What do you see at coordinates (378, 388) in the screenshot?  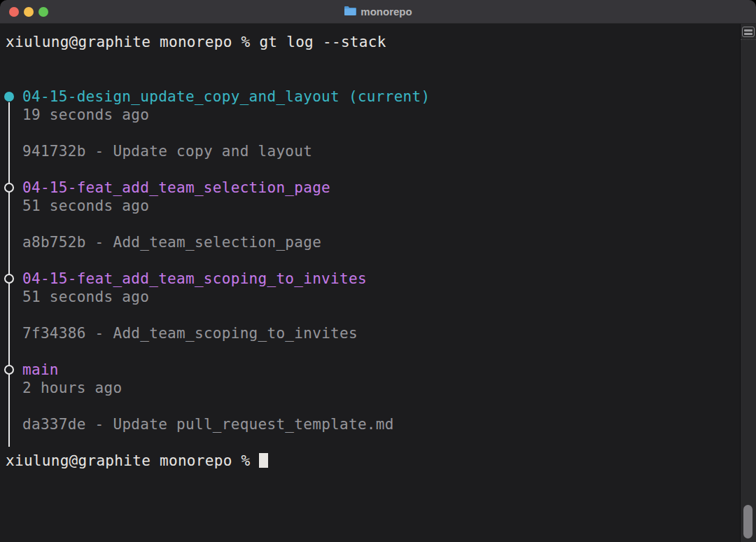 I see `branch-age: 2 hours ago` at bounding box center [378, 388].